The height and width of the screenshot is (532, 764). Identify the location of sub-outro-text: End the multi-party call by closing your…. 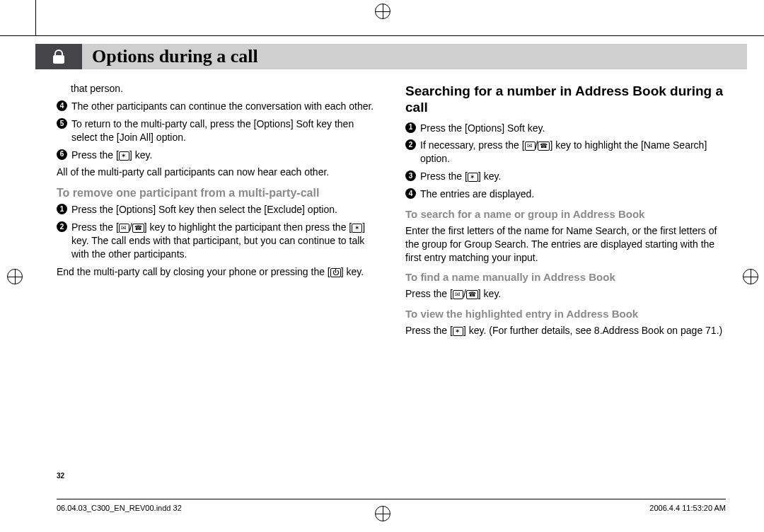
(216, 272).